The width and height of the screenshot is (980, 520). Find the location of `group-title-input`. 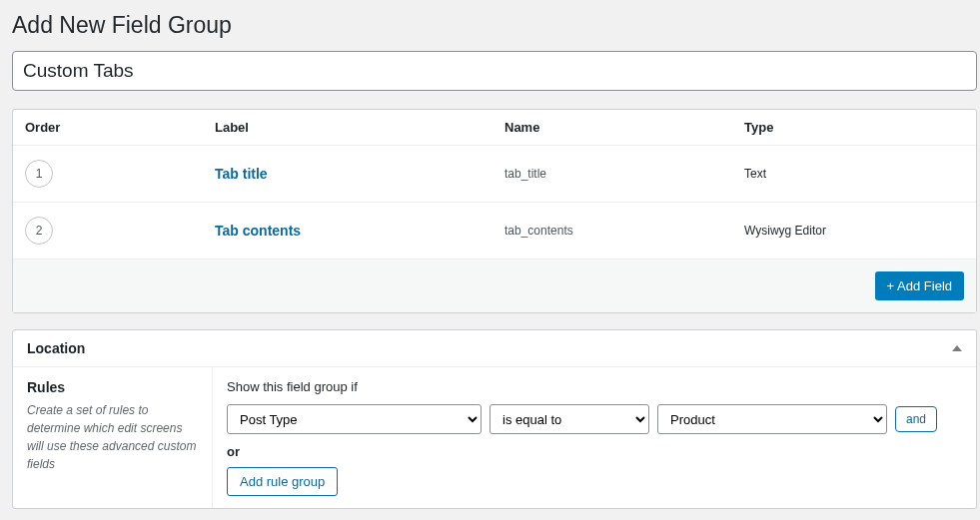

group-title-input is located at coordinates (494, 71).